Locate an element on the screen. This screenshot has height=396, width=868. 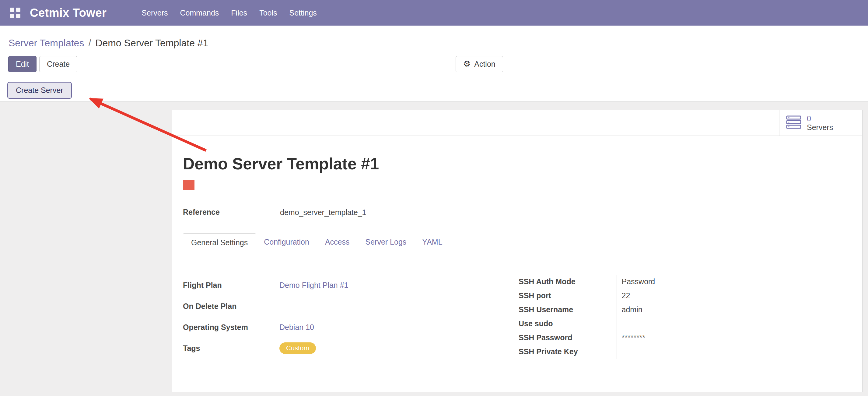
breadcrumb-current: Demo Server Template #1 is located at coordinates (152, 43).